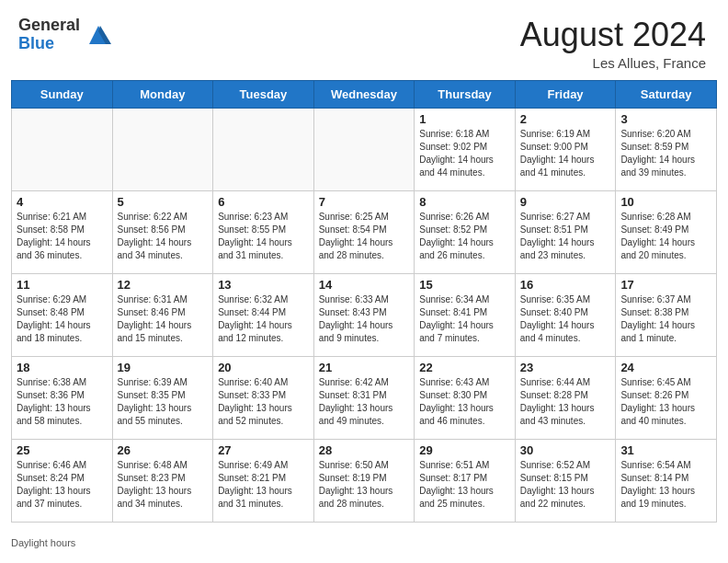  Describe the element at coordinates (613, 44) in the screenshot. I see `title-block: August 2024 Les Allues, France` at that location.